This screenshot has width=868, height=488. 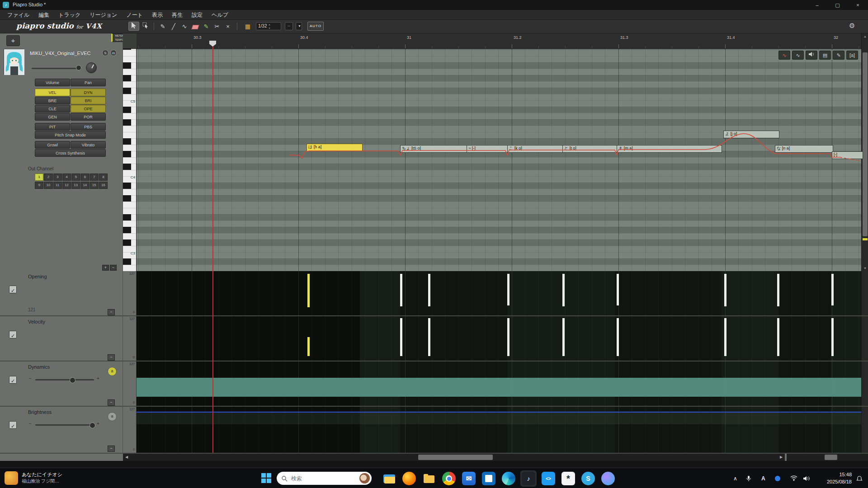 What do you see at coordinates (135, 15) in the screenshot?
I see `menu-note: ノート` at bounding box center [135, 15].